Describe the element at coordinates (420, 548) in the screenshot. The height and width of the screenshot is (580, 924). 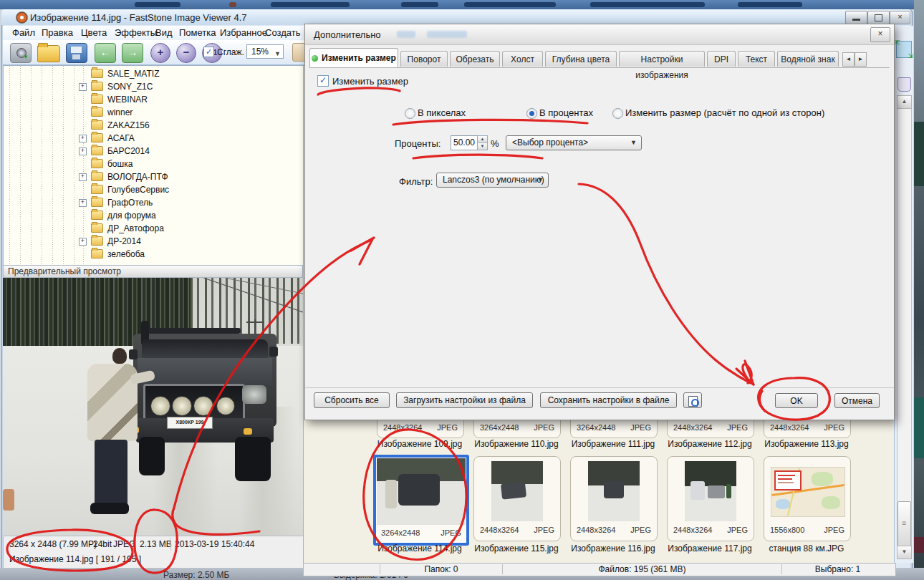
I see `thumb-filename: Изображение 114.jpg` at that location.